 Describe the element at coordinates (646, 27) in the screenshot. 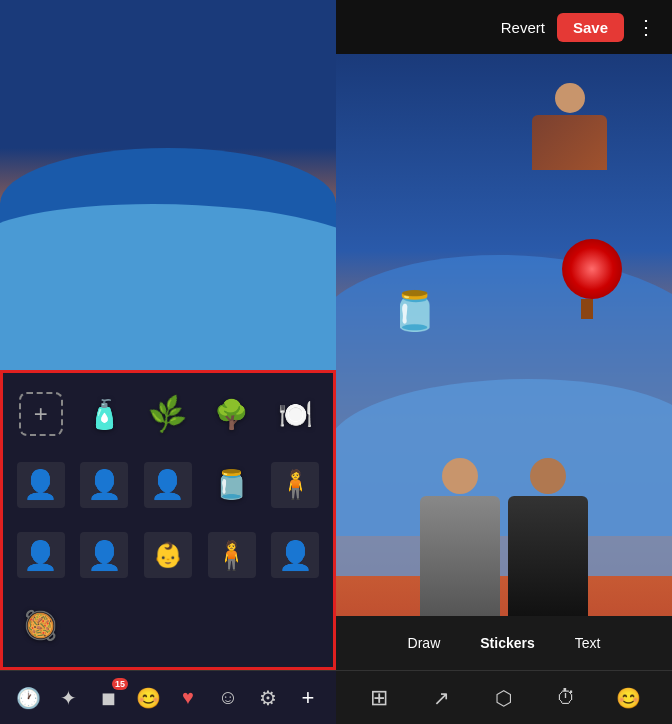

I see `more-options-button: ⋮` at that location.